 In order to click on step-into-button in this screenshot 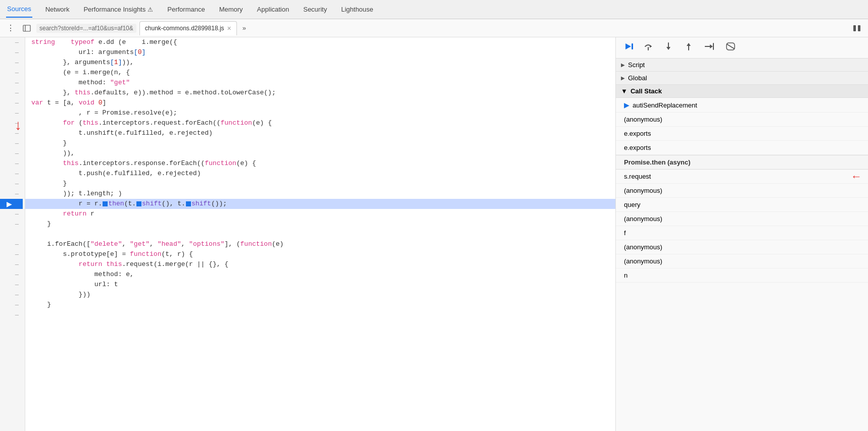, I will do `click(668, 47)`.